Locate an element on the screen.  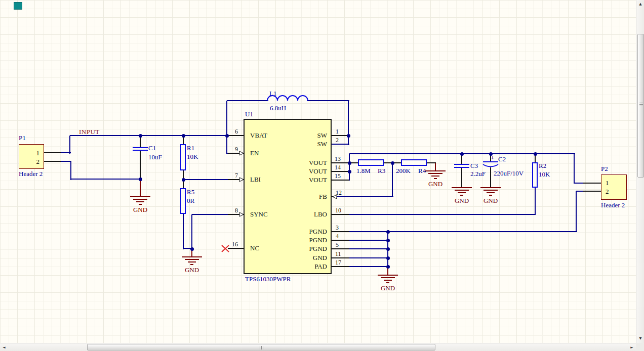
r2-value: 10K is located at coordinates (544, 174).